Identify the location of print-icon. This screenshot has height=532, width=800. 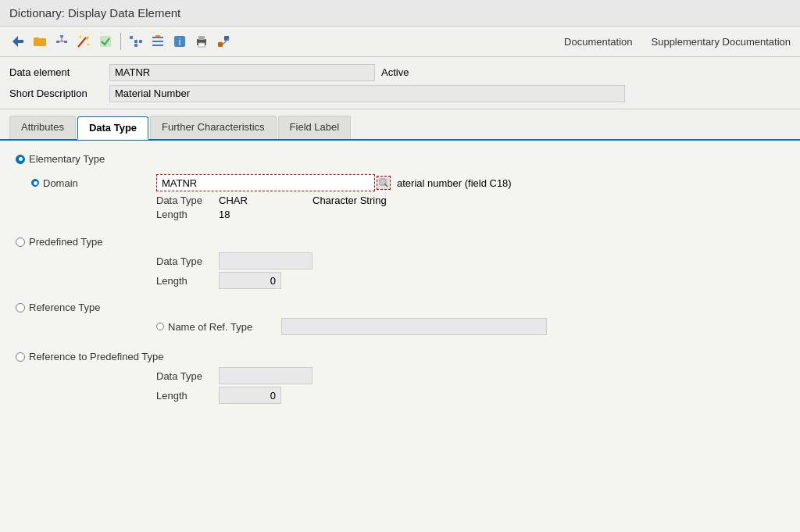
(202, 41).